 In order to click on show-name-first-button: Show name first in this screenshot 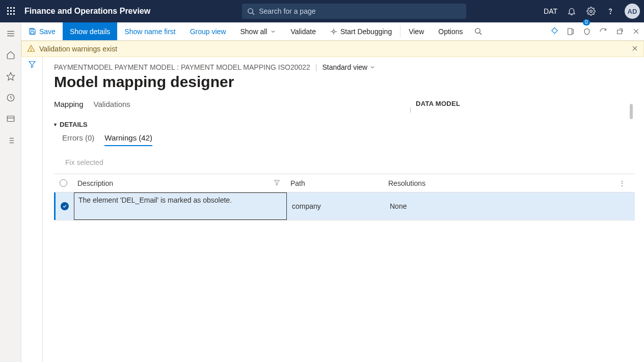, I will do `click(150, 32)`.